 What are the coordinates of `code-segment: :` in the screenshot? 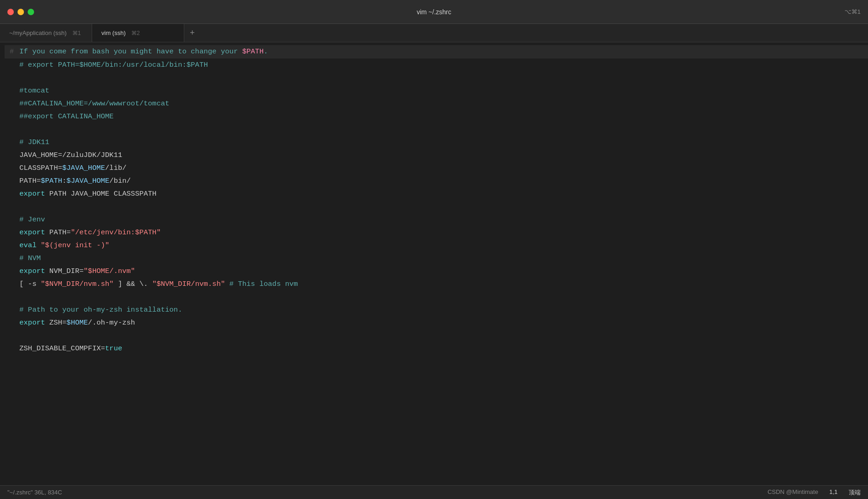 It's located at (65, 181).